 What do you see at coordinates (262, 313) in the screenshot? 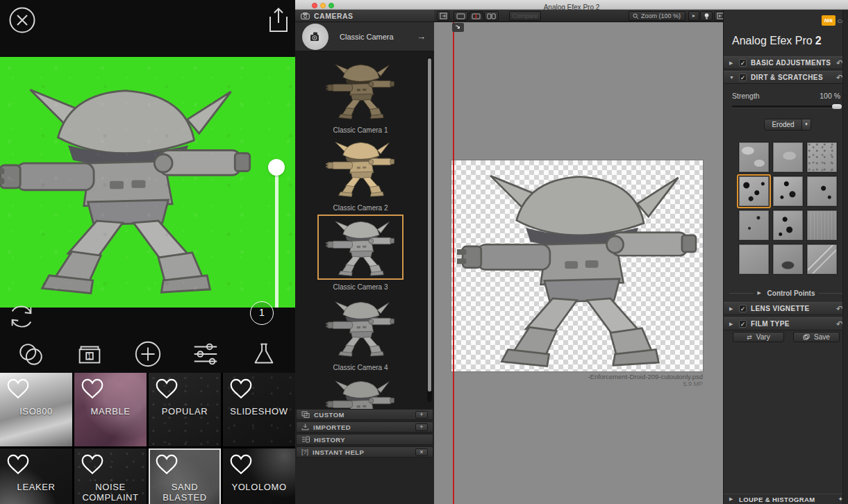
I see `layers-count-badge: 1` at bounding box center [262, 313].